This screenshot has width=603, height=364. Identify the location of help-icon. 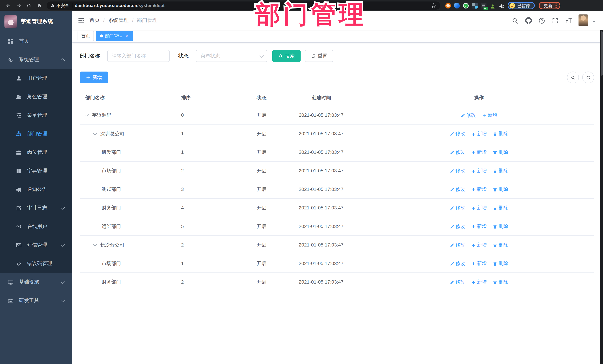
(542, 21).